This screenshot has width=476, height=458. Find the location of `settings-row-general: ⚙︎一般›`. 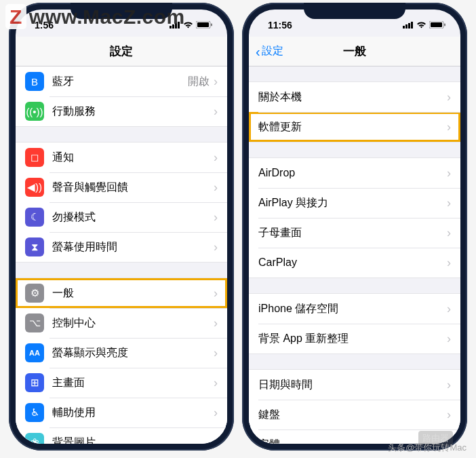

settings-row-general: ⚙︎一般› is located at coordinates (121, 293).